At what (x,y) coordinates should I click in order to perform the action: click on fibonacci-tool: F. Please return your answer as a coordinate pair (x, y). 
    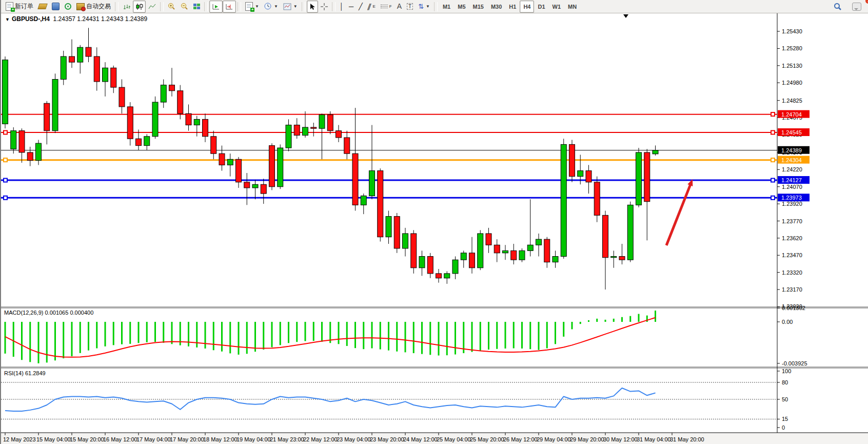
    Looking at the image, I should click on (386, 7).